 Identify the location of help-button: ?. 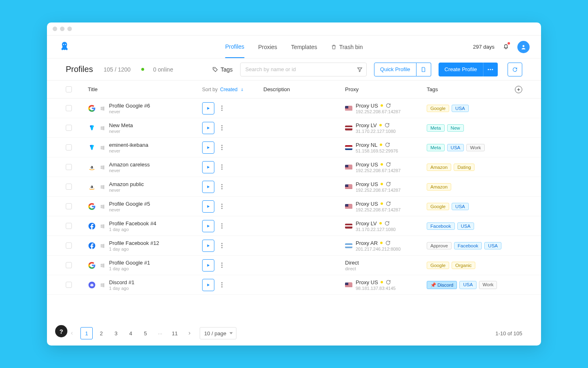
(61, 331).